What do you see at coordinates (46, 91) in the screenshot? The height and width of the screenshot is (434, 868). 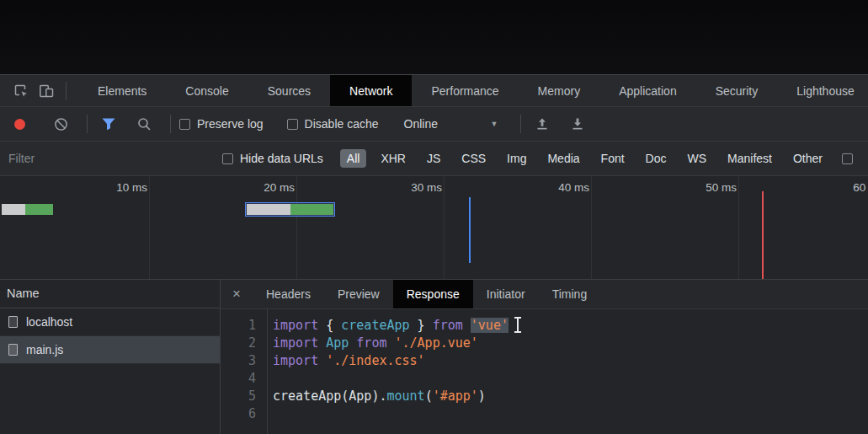 I see `device-toolbar-icon` at bounding box center [46, 91].